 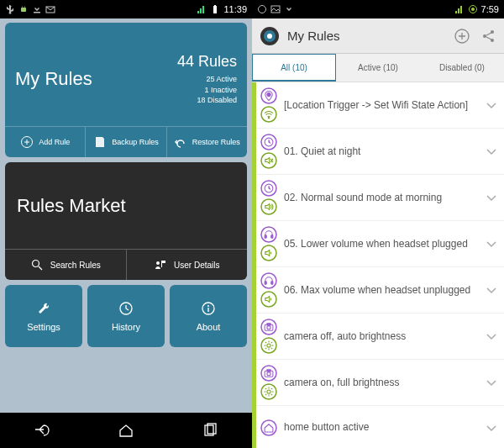 I want to click on android-navbar, so click(x=126, y=430).